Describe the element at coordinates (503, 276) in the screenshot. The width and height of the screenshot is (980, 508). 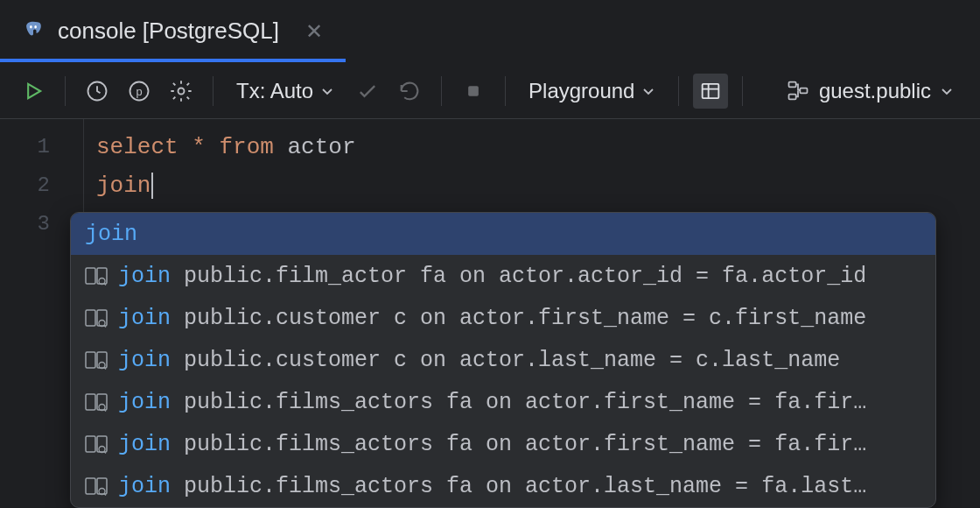
I see `completion-item: join public.film_actor fa on actor.actor…` at that location.